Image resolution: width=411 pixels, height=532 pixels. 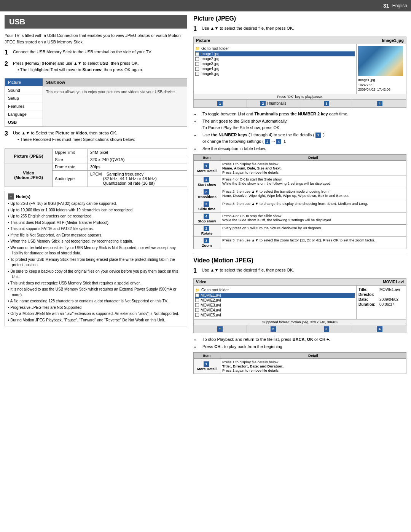 What do you see at coordinates (275, 54) in the screenshot?
I see `picture-file-item-1: Image1.jpg` at bounding box center [275, 54].